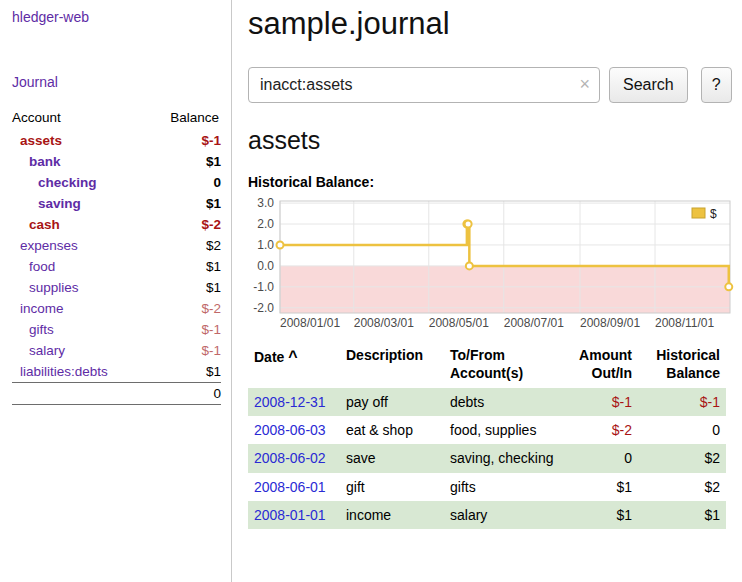 This screenshot has width=742, height=582. Describe the element at coordinates (424, 85) in the screenshot. I see `search-box: ×` at that location.